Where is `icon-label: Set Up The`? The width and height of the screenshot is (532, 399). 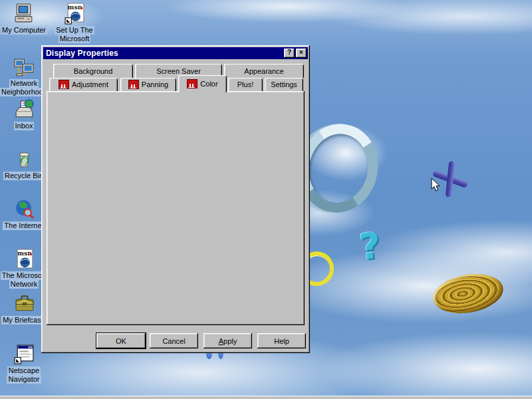 icon-label: Set Up The is located at coordinates (74, 31).